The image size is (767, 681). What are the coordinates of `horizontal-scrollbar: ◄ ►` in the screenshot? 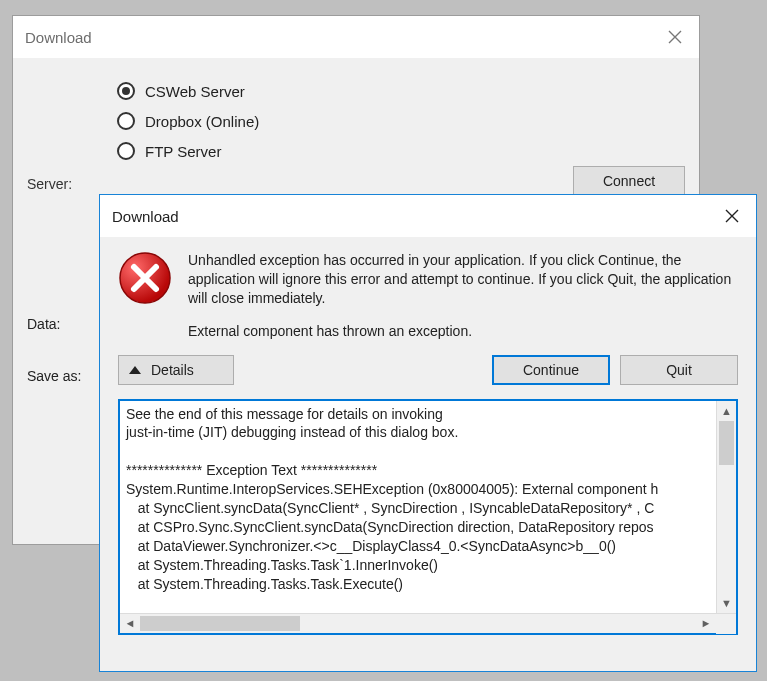 It's located at (428, 623).